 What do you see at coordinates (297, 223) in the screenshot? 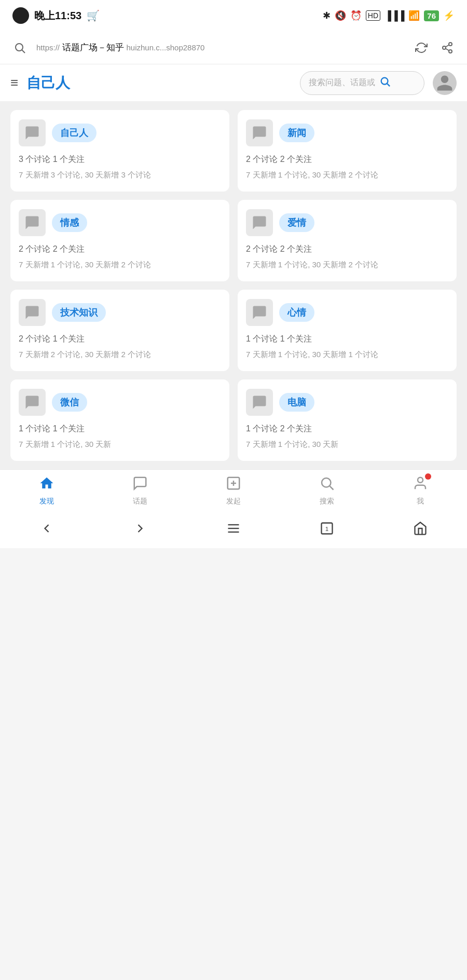
I see `topic-label-3: 爱情` at bounding box center [297, 223].